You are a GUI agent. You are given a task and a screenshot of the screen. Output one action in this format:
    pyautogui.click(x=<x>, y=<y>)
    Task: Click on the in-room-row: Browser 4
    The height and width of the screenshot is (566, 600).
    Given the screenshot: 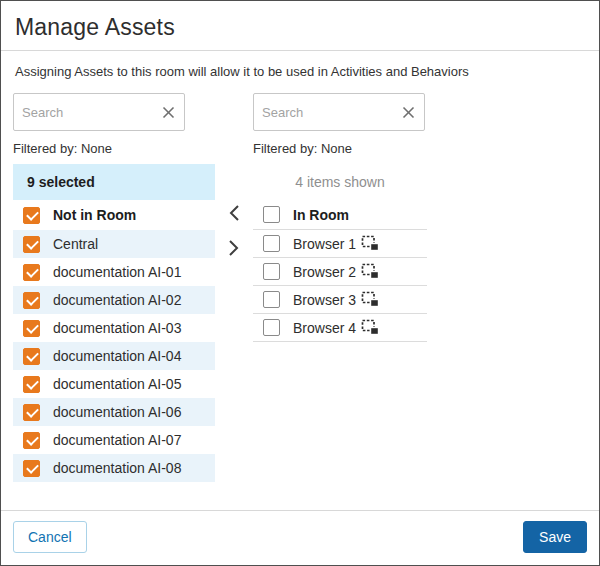 What is the action you would take?
    pyautogui.click(x=340, y=328)
    